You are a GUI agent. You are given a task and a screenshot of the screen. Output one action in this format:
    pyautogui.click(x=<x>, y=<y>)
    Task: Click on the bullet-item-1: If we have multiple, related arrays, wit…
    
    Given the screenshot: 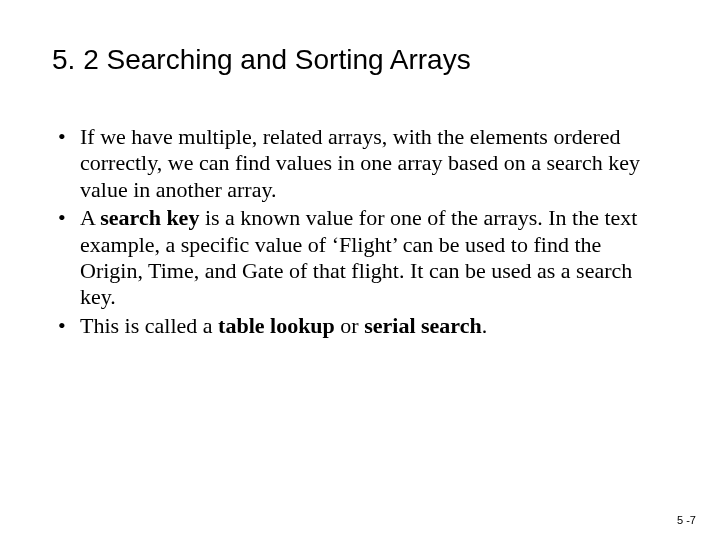 What is the action you would take?
    pyautogui.click(x=360, y=164)
    